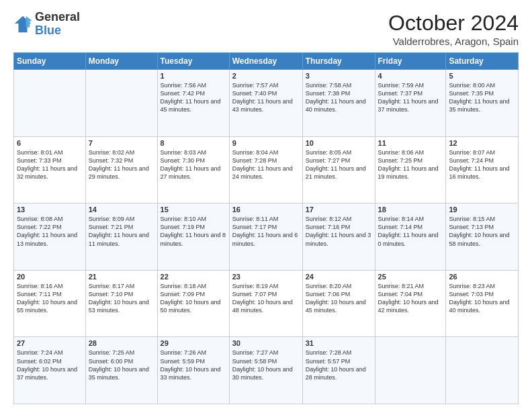  What do you see at coordinates (50, 365) in the screenshot?
I see `cell-content: Sunrise: 7:24 AMSunset: 6:02 PMDaylight:…` at bounding box center [50, 365].